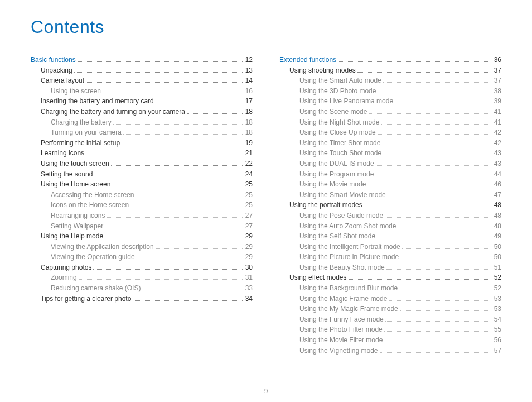  I want to click on toc-entry-label: Inserting the battery and memory card, so click(97, 102).